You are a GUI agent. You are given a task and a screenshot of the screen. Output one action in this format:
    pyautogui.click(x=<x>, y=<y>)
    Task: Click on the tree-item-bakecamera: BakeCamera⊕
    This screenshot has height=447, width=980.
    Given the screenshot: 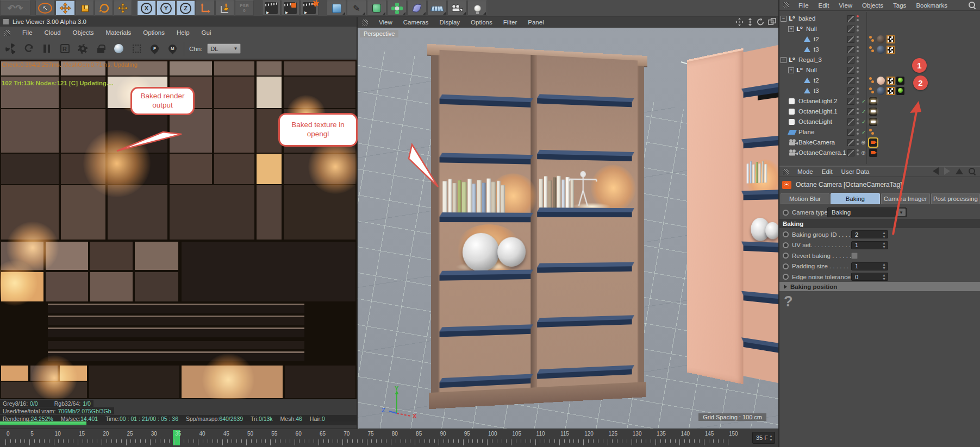 What is the action you would take?
    pyautogui.click(x=879, y=142)
    